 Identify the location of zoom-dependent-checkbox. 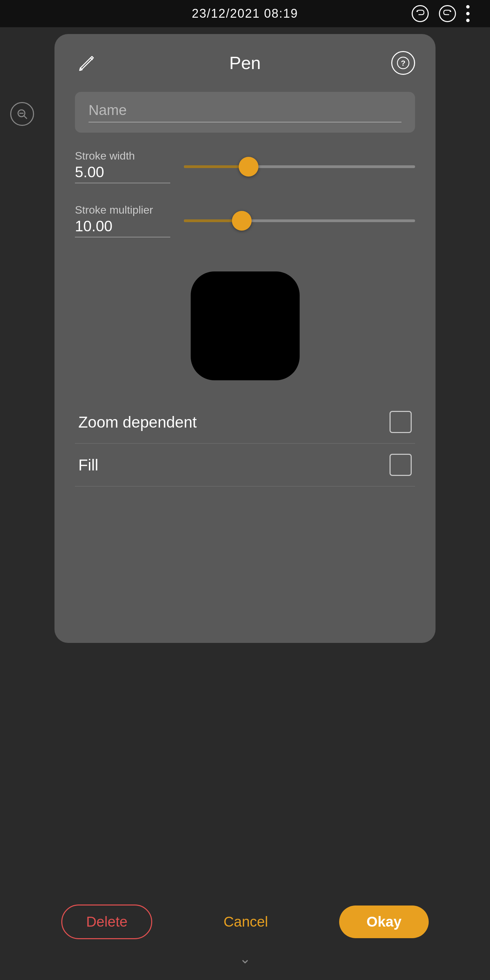
(401, 422).